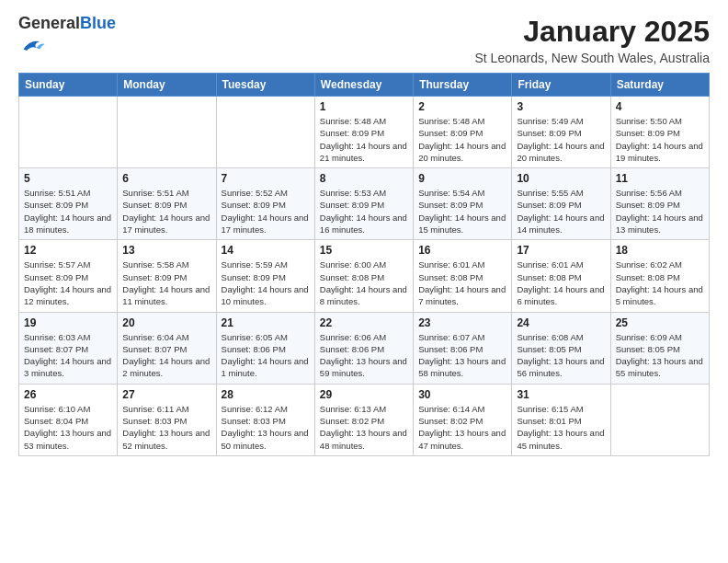 The height and width of the screenshot is (563, 728). Describe the element at coordinates (167, 419) in the screenshot. I see `calendar-cell: 27Sunrise: 6:11 AM Sunset: 8:03 PM Dayli…` at that location.